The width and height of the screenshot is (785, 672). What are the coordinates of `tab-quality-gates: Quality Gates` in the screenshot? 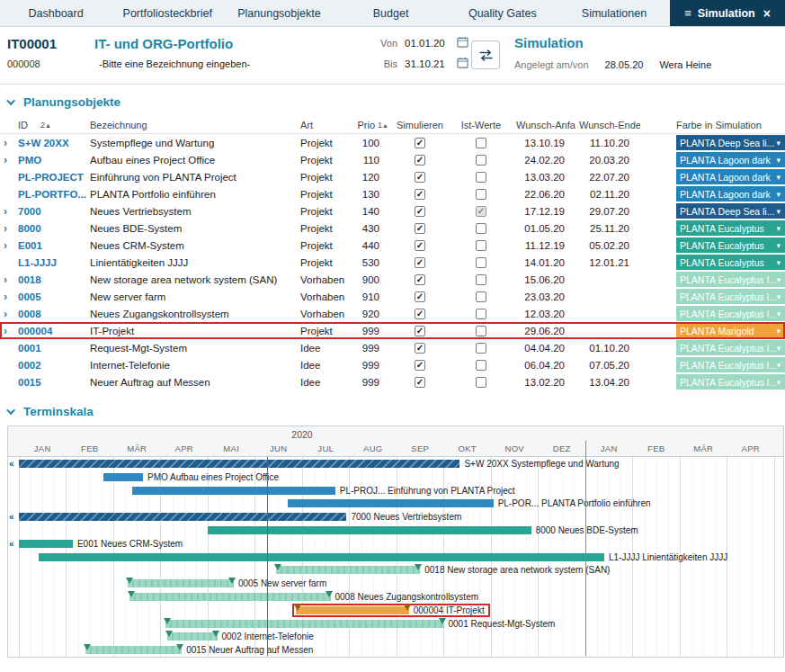 It's located at (503, 13).